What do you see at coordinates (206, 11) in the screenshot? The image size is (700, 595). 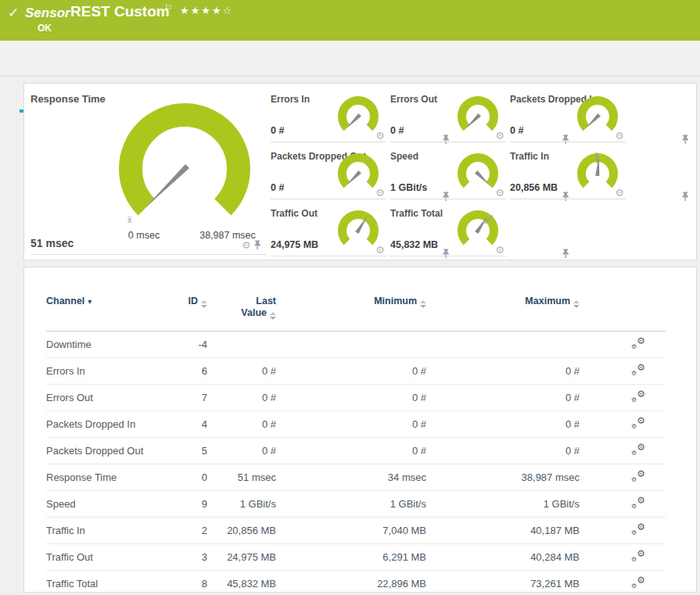 I see `priority-stars: ★★★★☆` at bounding box center [206, 11].